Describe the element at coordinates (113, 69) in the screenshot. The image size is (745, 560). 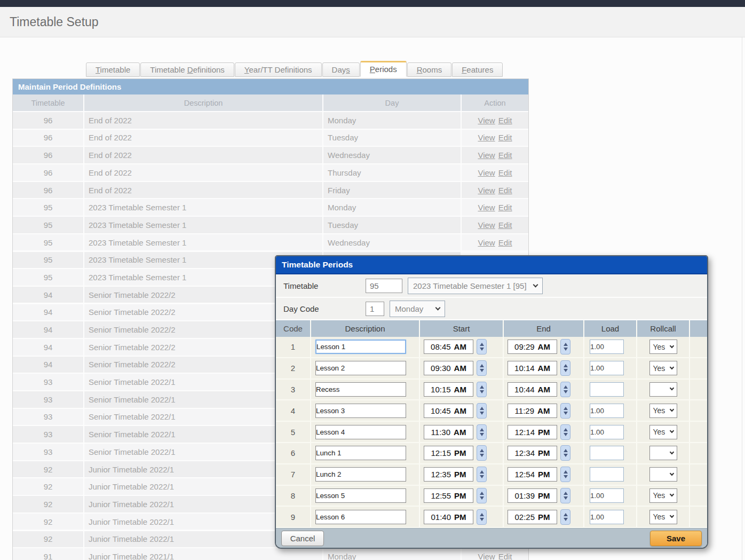
I see `tab-timetable: Timetable` at that location.